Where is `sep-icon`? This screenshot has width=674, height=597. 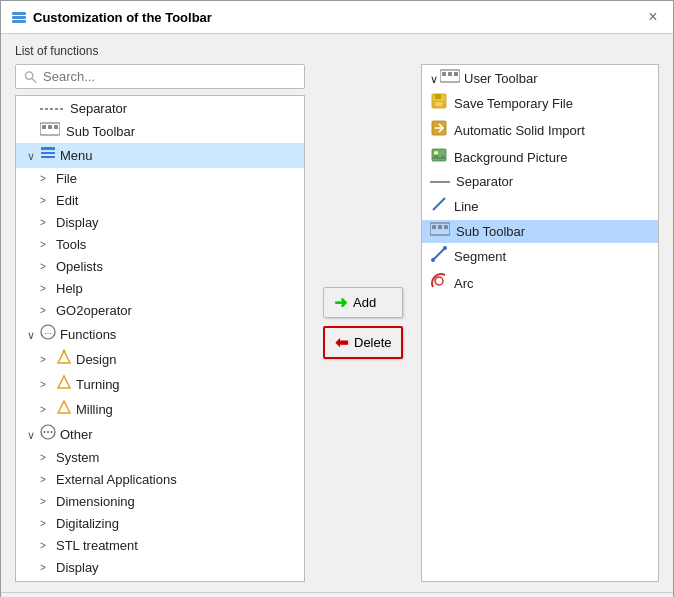 sep-icon is located at coordinates (440, 182).